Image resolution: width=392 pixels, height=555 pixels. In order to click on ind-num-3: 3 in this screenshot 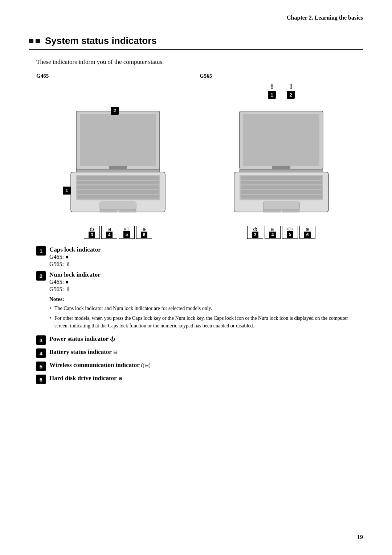, I will do `click(92, 234)`.